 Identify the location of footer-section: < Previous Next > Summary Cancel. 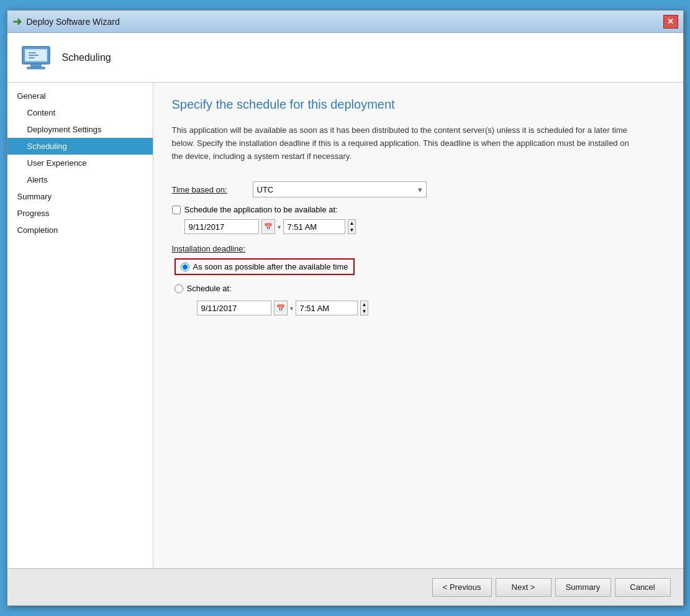
(345, 587).